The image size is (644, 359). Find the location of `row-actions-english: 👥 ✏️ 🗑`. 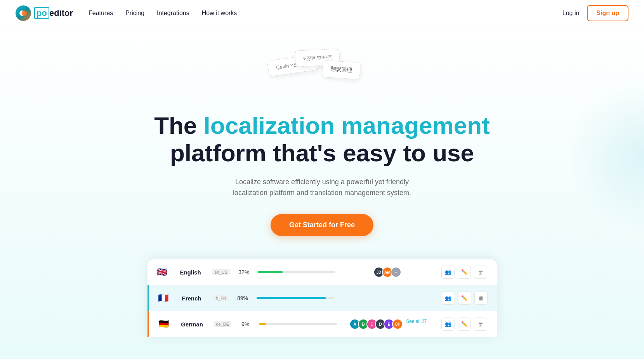

row-actions-english: 👥 ✏️ 🗑 is located at coordinates (464, 272).